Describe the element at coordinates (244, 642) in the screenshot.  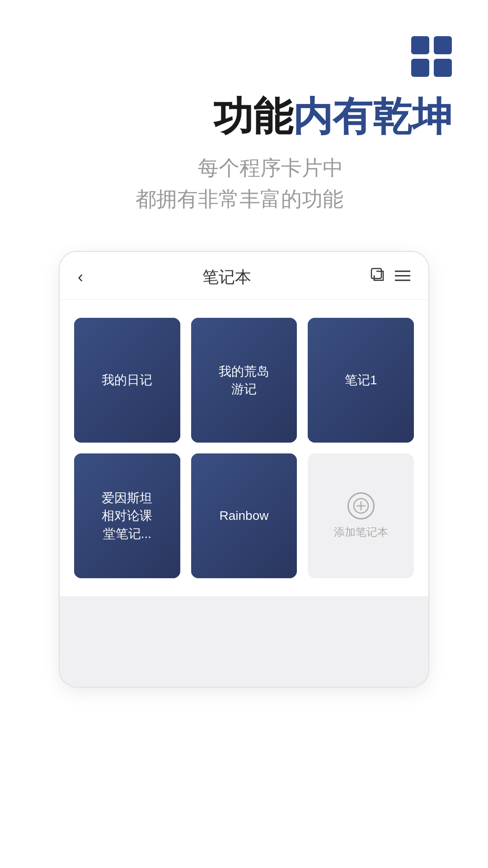
I see `phone-bottom` at that location.